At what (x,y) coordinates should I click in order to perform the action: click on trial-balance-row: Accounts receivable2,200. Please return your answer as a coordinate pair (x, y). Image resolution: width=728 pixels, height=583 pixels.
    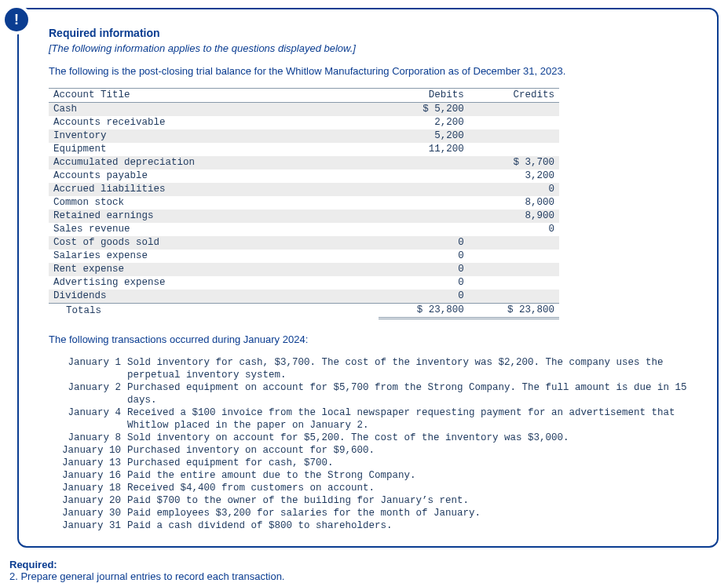
    Looking at the image, I should click on (304, 122).